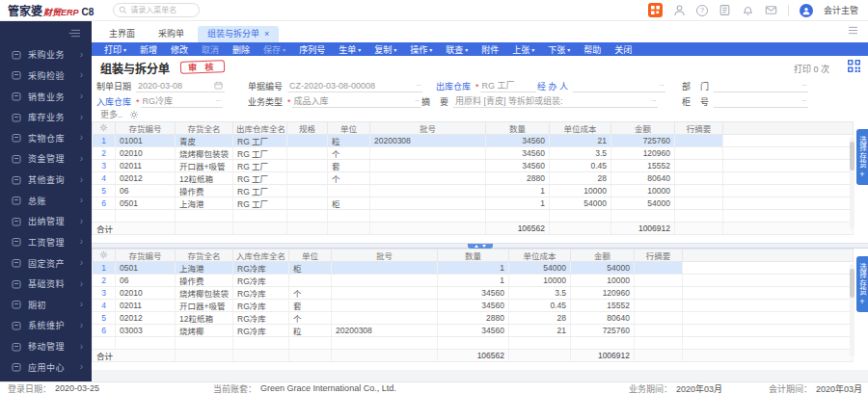 The image size is (868, 394). Describe the element at coordinates (241, 50) in the screenshot. I see `toolbar-delete-button: 删除` at that location.